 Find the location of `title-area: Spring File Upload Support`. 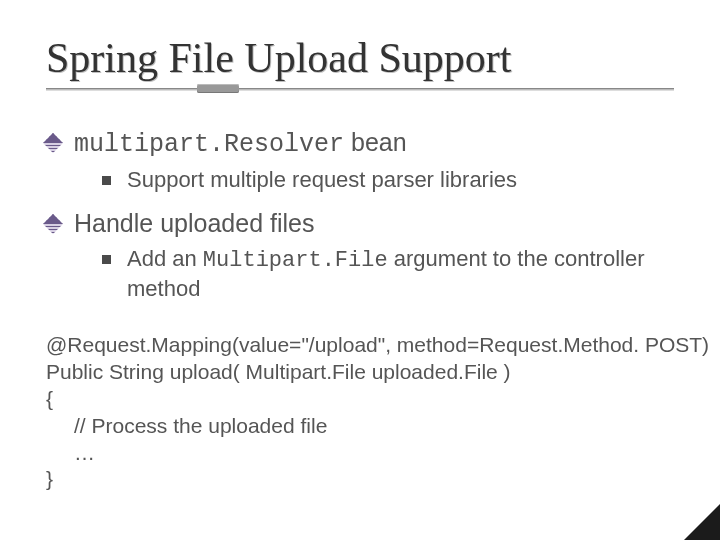

title-area: Spring File Upload Support is located at coordinates (360, 62).